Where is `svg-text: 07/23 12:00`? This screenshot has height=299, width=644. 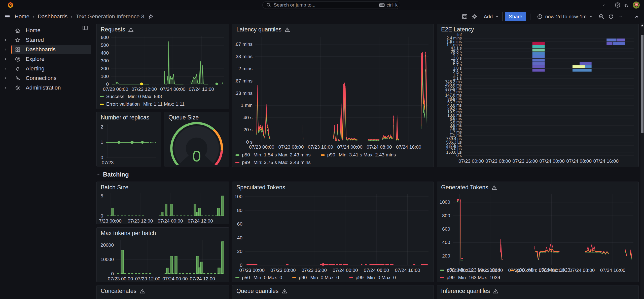 svg-text: 07/23 12:00 is located at coordinates (140, 221).